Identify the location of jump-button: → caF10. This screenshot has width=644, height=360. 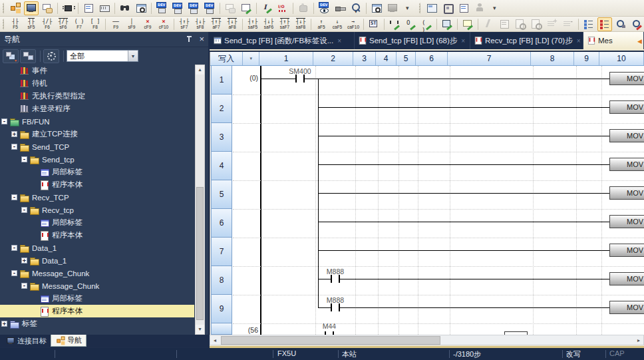
(353, 24).